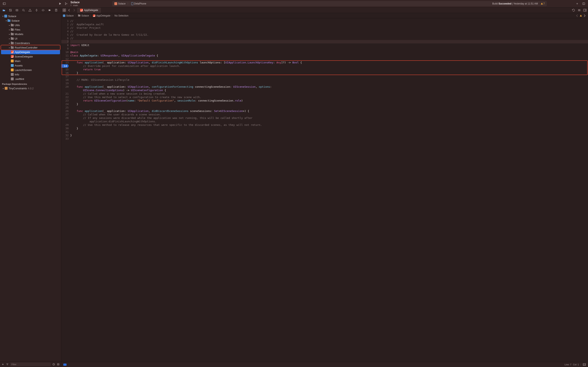  Describe the element at coordinates (3, 364) in the screenshot. I see `add-file-icon` at that location.